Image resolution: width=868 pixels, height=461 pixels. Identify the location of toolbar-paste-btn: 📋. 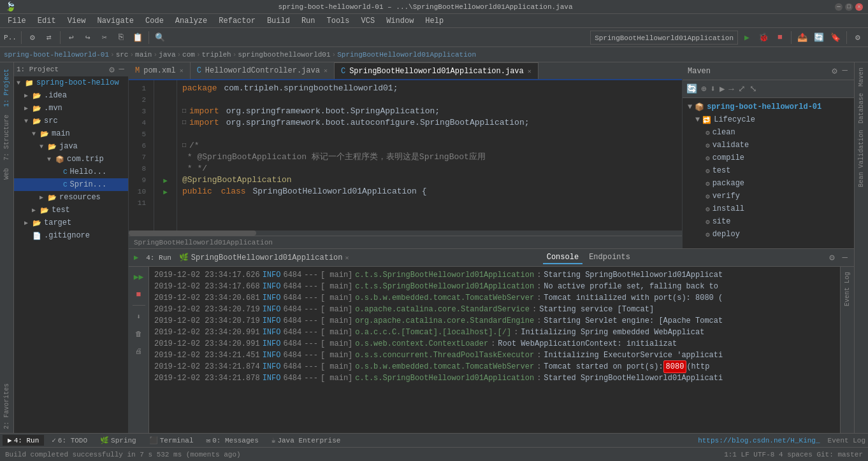
(138, 38).